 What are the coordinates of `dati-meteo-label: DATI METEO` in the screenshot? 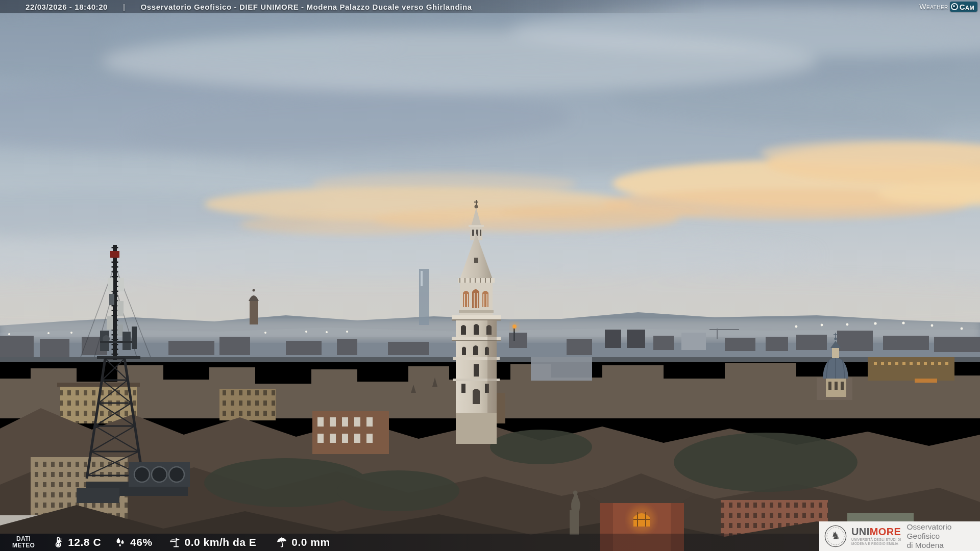 It's located at (23, 542).